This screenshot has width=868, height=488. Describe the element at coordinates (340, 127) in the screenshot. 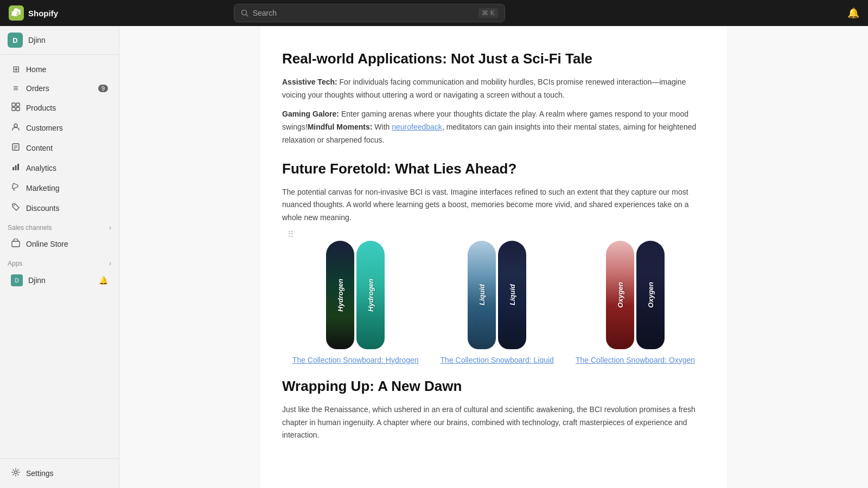

I see `mindful-moments-label: Mindful Moments:` at that location.